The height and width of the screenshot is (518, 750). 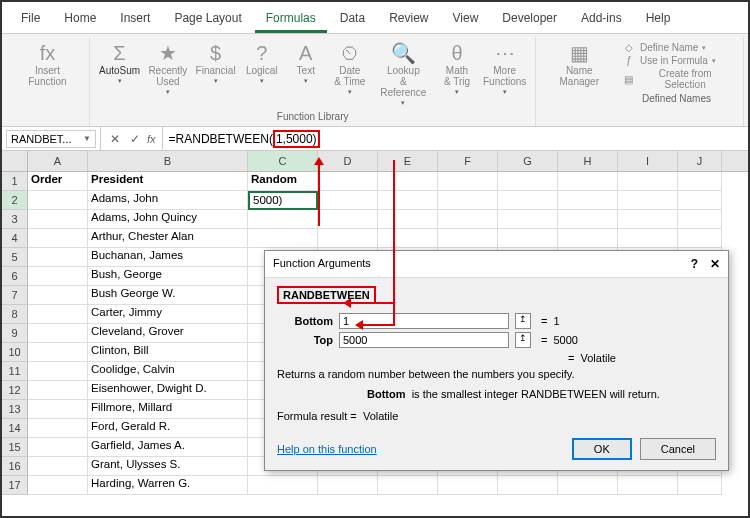 I want to click on fx-icon: fx, so click(x=152, y=139).